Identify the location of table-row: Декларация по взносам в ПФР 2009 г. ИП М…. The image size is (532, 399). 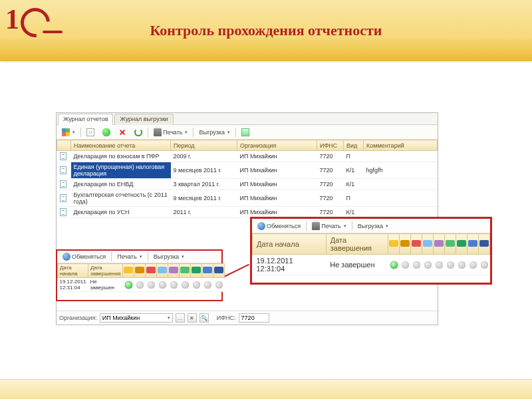
(247, 157).